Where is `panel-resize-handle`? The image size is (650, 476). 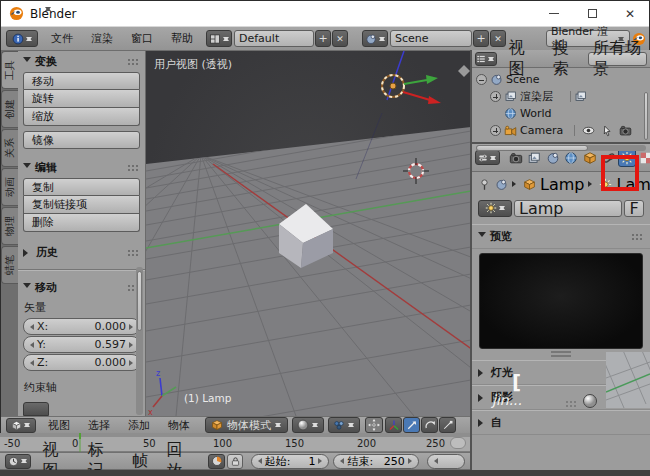
panel-resize-handle is located at coordinates (561, 354).